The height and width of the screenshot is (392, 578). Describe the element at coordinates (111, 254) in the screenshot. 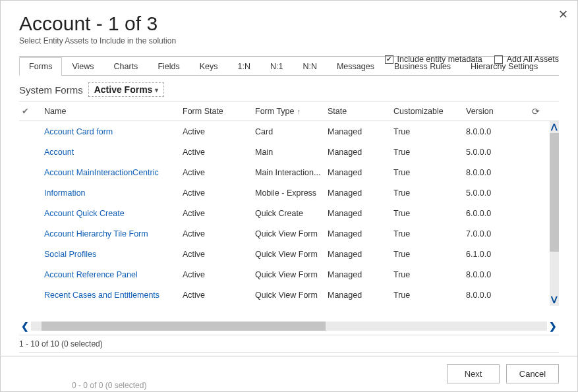

I see `row-name-link: Social Profiles` at that location.